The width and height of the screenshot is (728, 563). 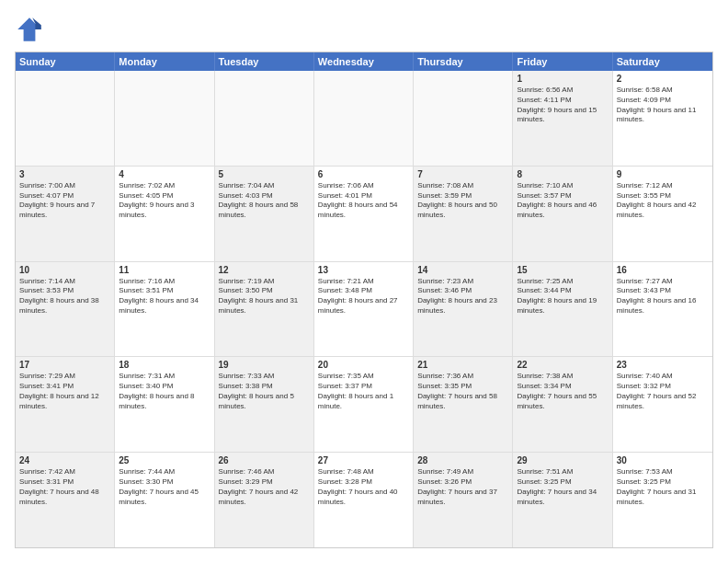 I want to click on day-info: Sunrise: 7:00 AM Sunset: 4:07 PM Dayligh…, so click(x=64, y=201).